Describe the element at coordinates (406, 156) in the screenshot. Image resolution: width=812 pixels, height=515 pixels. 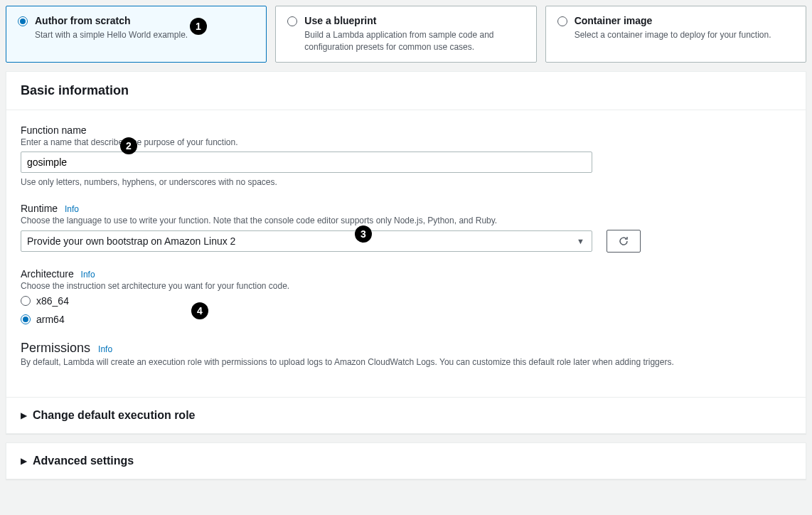
I see `function-name-field: Function name Enter a name that describe…` at that location.